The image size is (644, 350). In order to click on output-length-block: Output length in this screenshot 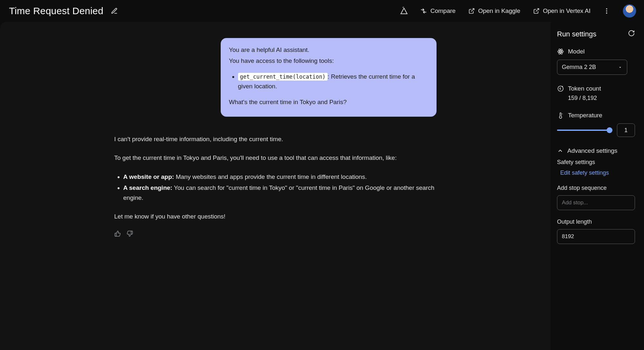, I will do `click(596, 231)`.